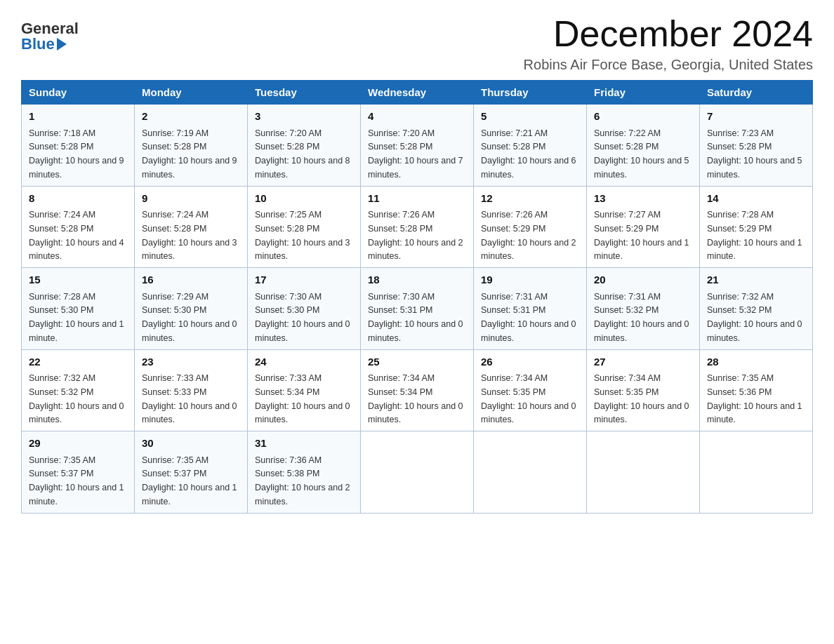 This screenshot has width=834, height=644. I want to click on title-area: December 2024 Robins Air Force Base, Geo…, so click(668, 43).